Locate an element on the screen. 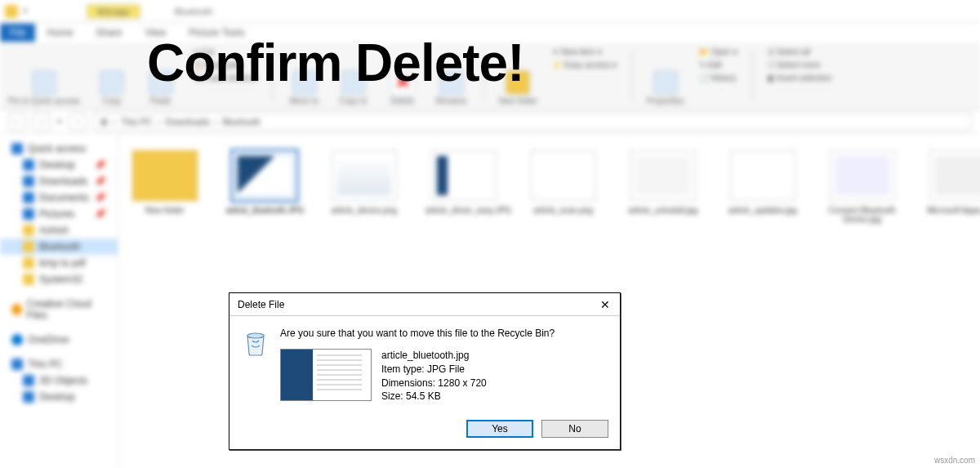 This screenshot has width=980, height=468. app-icon is located at coordinates (11, 11).